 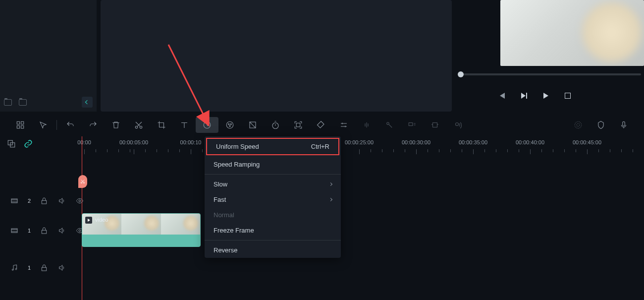 What do you see at coordinates (359, 142) in the screenshot?
I see `ruler-label: 00:00:25:00` at bounding box center [359, 142].